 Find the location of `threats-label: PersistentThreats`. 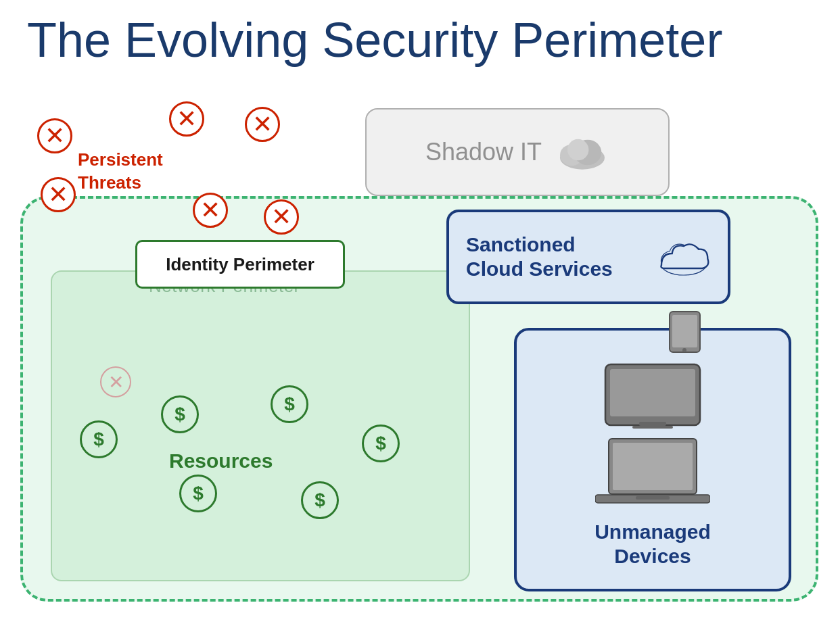

threats-label: PersistentThreats is located at coordinates (120, 172).